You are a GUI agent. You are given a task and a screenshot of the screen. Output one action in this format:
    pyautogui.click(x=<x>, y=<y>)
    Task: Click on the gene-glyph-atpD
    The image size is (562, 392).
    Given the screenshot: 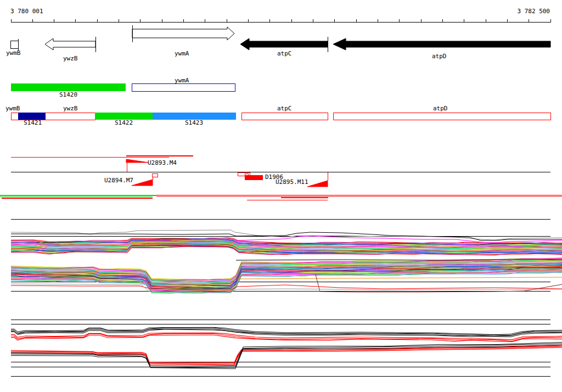 What is the action you would take?
    pyautogui.click(x=442, y=44)
    